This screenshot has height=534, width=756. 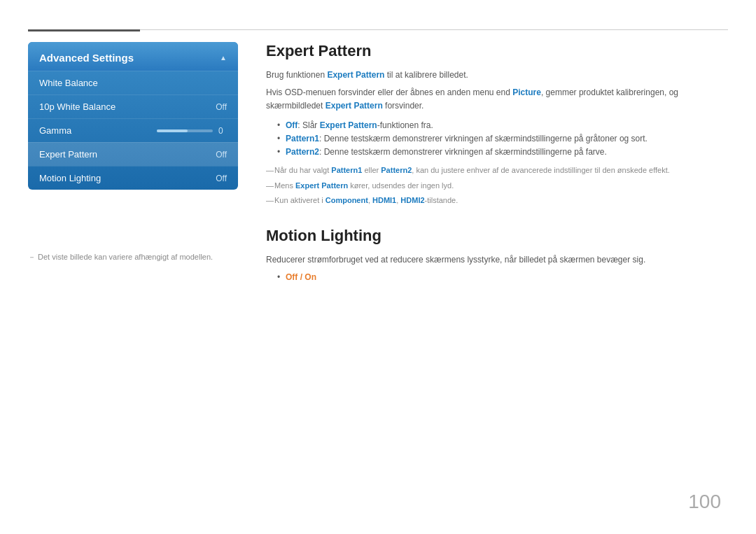 What do you see at coordinates (503, 139) in the screenshot?
I see `expert-pattern-bullets: Off: Slår Expert Pattern-funktionen fra.…` at bounding box center [503, 139].